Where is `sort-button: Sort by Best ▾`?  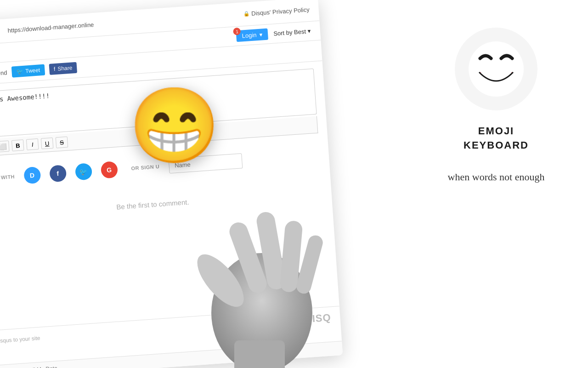
sort-button: Sort by Best ▾ is located at coordinates (292, 32).